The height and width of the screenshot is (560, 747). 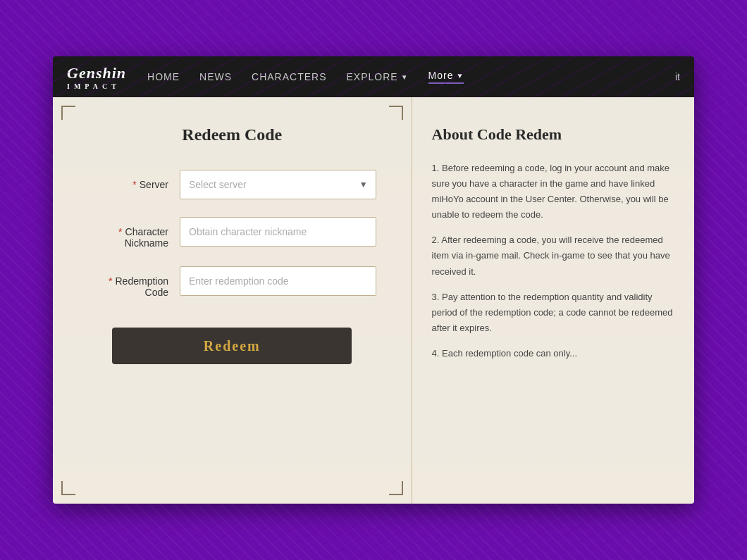 What do you see at coordinates (278, 232) in the screenshot?
I see `character-nickname-input` at bounding box center [278, 232].